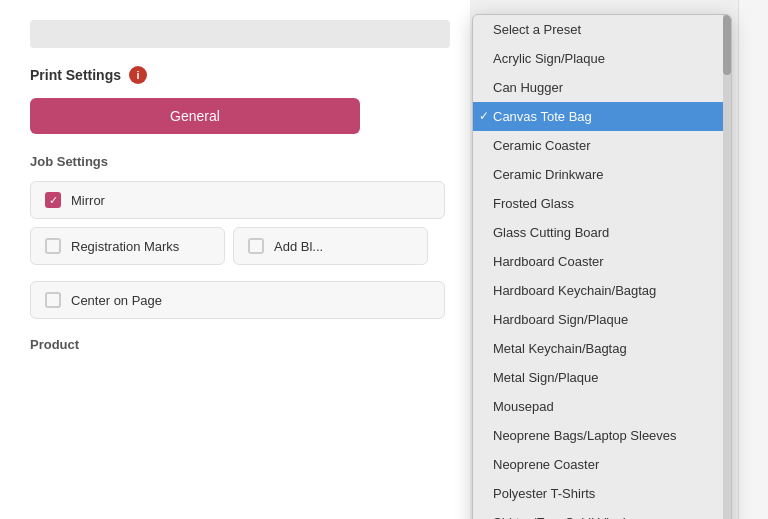  Describe the element at coordinates (240, 162) in the screenshot. I see `job-settings-label: Job Settings` at that location.